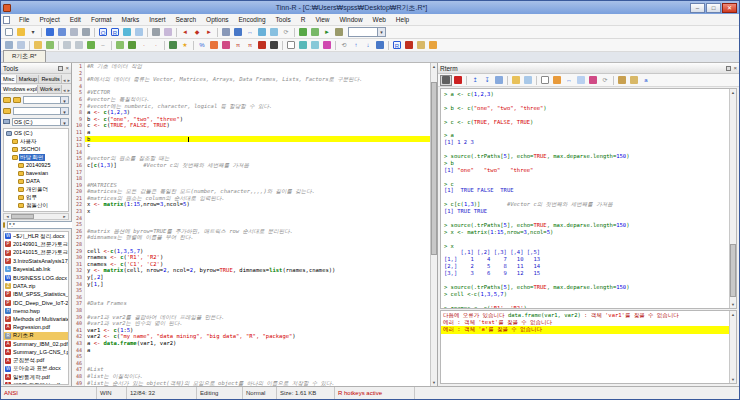 This screenshot has height=400, width=740. What do you see at coordinates (251, 126) in the screenshot?
I see `editor-line: 10c <- c(TRUE, FALSE, TRUE)` at bounding box center [251, 126].